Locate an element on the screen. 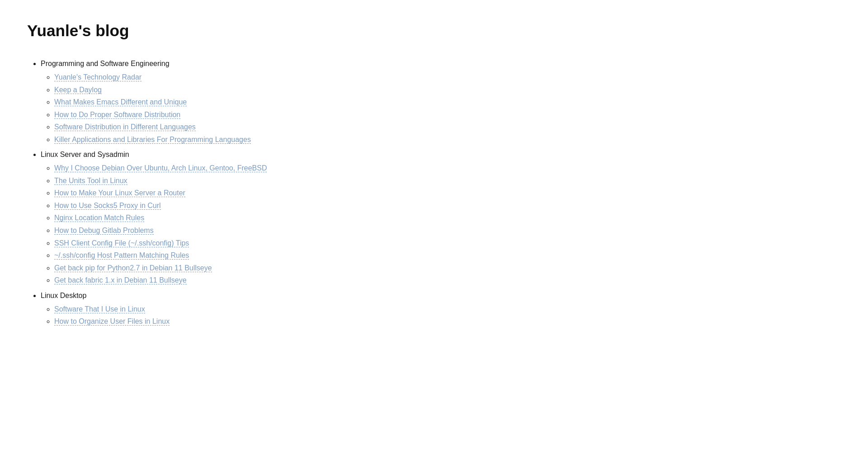 This screenshot has width=868, height=449. list-item: Killer Applications and Libraries For Pr… is located at coordinates (448, 140).